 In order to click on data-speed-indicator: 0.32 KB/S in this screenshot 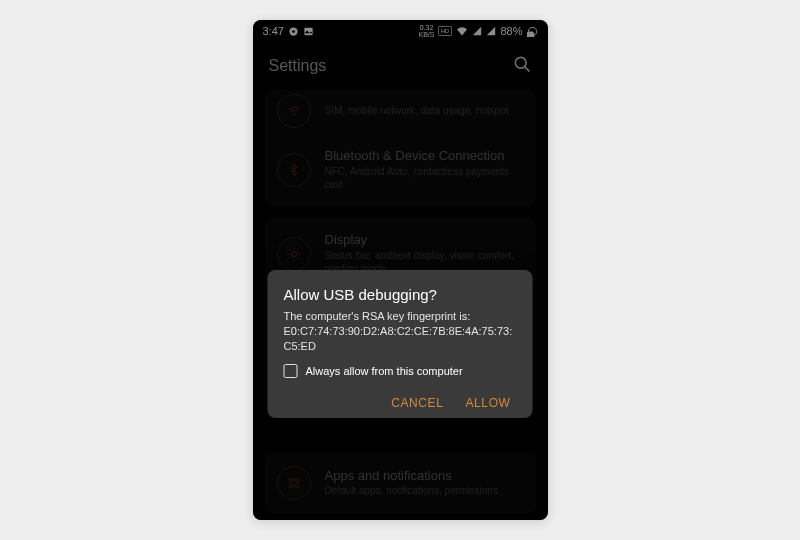, I will do `click(427, 31)`.